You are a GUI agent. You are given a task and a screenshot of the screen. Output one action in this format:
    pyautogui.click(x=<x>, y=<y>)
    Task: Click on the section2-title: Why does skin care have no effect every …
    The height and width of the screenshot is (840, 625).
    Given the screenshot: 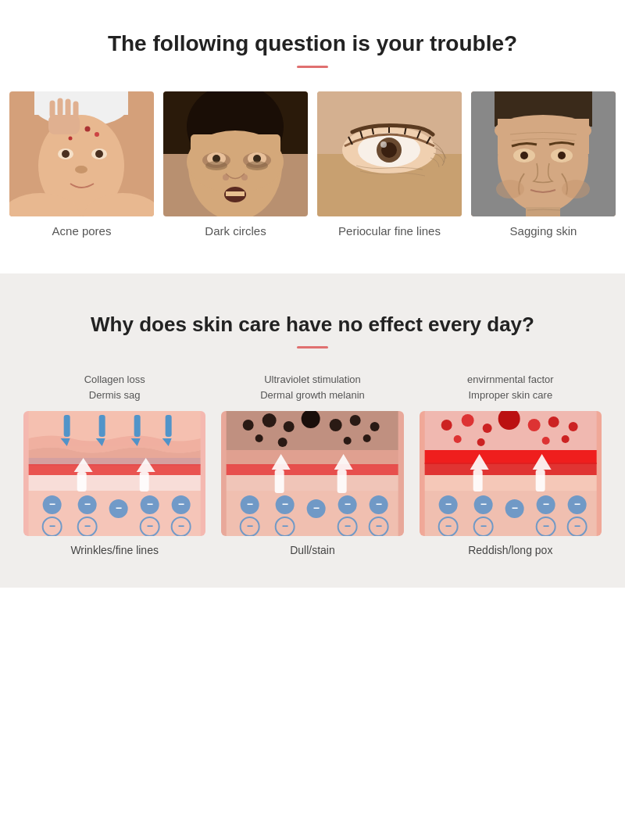 What is the action you would take?
    pyautogui.click(x=312, y=325)
    